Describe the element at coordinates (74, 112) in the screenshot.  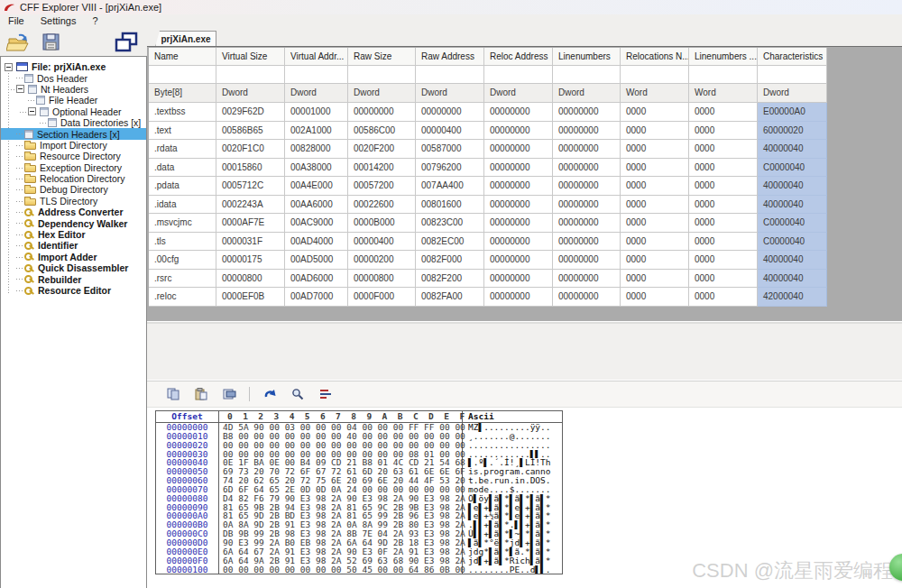
I see `sidebar-item: Optional Header` at that location.